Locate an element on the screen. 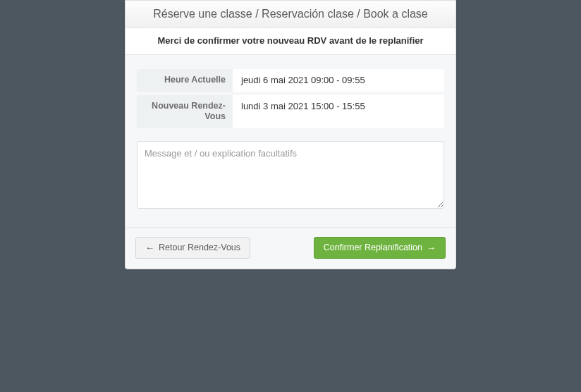  current-time-row: Heure Actuelle jeudi 6 mai 2021 09:00 - … is located at coordinates (290, 80).